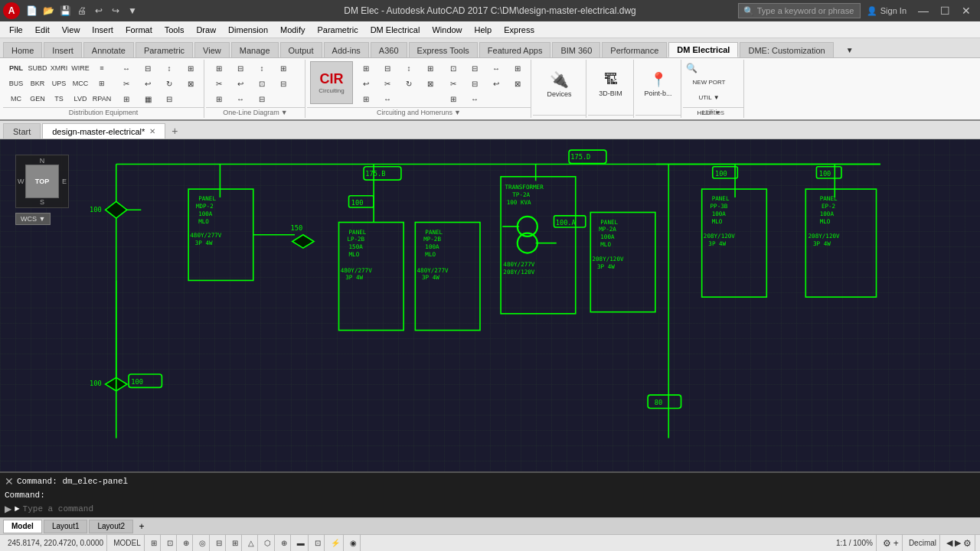  I want to click on ol-btn2: ⊟, so click(240, 68).